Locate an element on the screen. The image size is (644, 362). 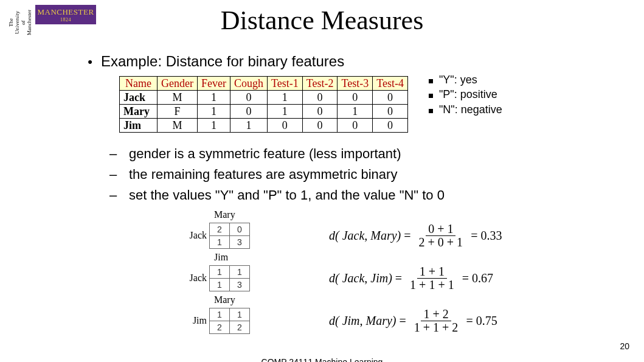
dash-text: set the values "Y" and "P" to 1, and the… is located at coordinates (287, 195).